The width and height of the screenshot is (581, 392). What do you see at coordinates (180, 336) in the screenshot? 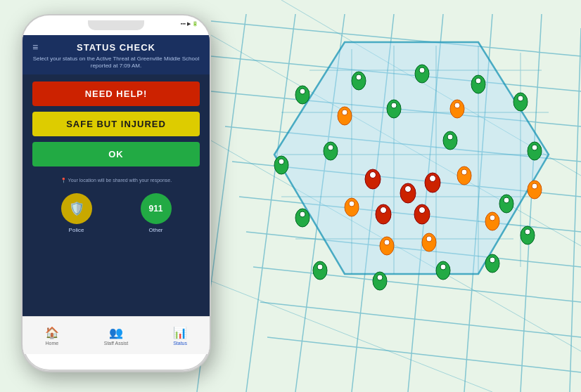
I see `nav-status: 📊 Status` at bounding box center [180, 336].